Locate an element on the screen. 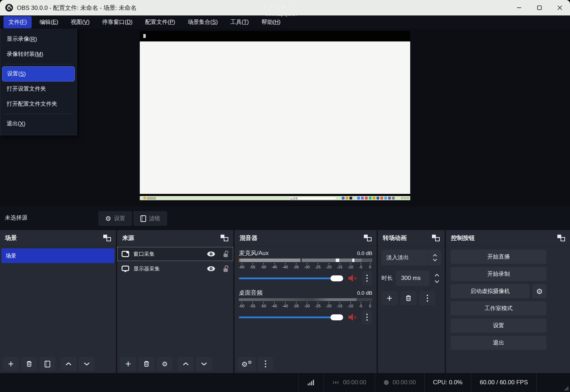 This screenshot has height=392, width=570. broadcast-icon is located at coordinates (336, 383).